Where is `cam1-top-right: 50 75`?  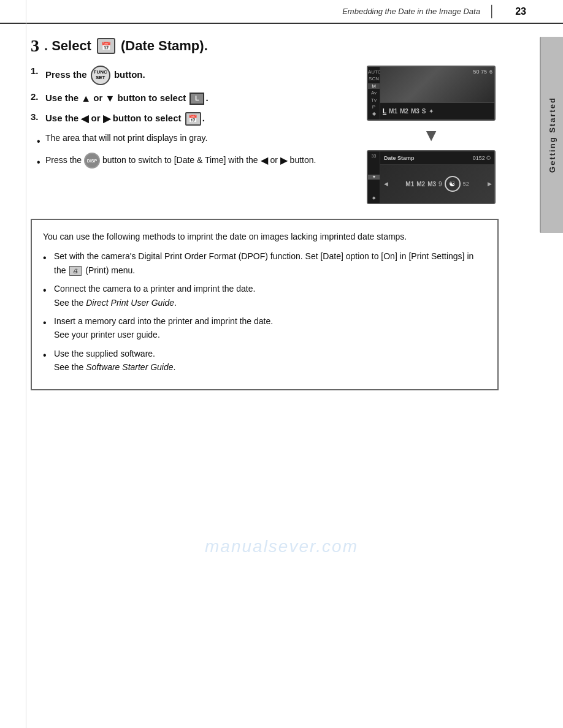
cam1-top-right: 50 75 is located at coordinates (480, 72).